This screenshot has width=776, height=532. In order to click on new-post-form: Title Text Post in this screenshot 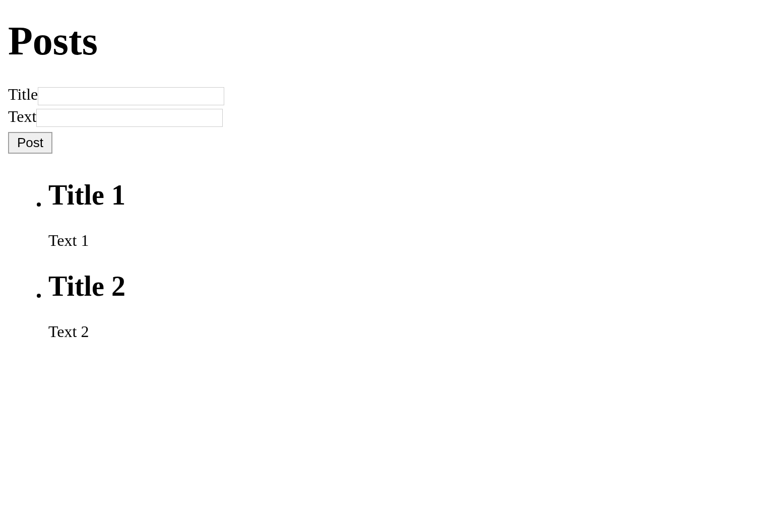, I will do `click(388, 119)`.